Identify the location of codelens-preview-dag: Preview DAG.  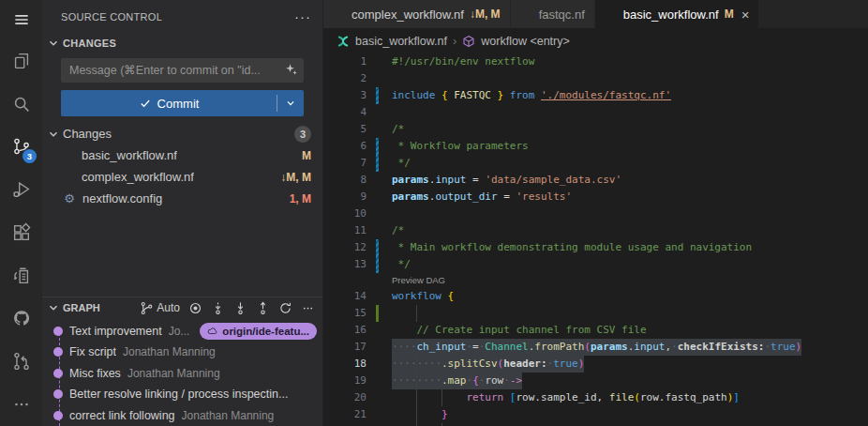
(596, 281).